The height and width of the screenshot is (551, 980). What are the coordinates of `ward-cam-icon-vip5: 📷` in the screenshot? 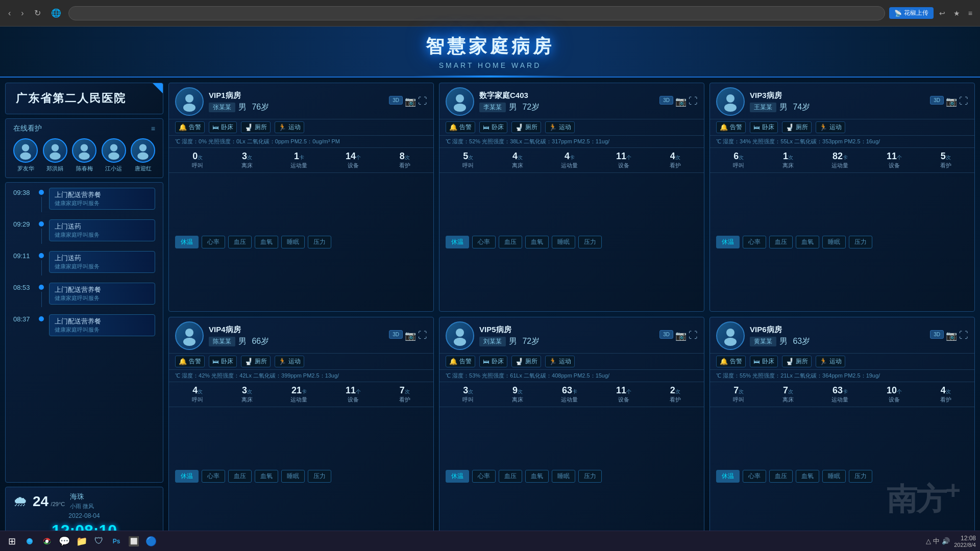 It's located at (681, 336).